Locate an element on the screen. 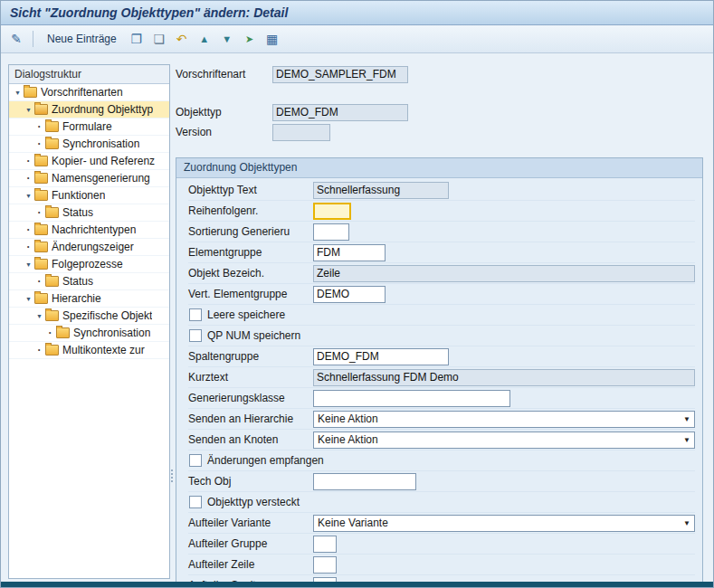 The image size is (714, 588). tree-item-status-funktionen: · Status is located at coordinates (89, 213).